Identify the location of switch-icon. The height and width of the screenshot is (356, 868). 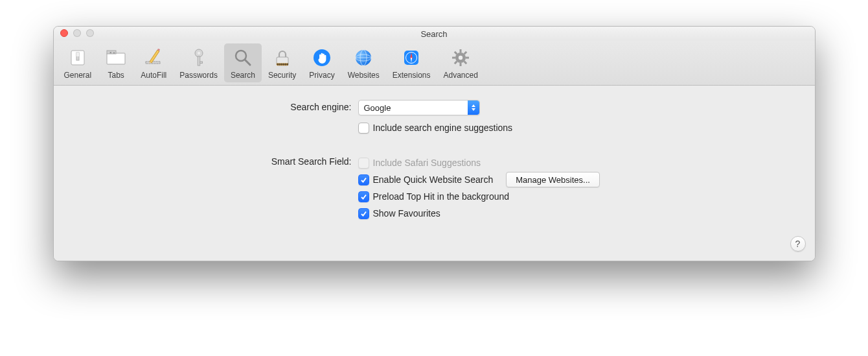
(78, 58).